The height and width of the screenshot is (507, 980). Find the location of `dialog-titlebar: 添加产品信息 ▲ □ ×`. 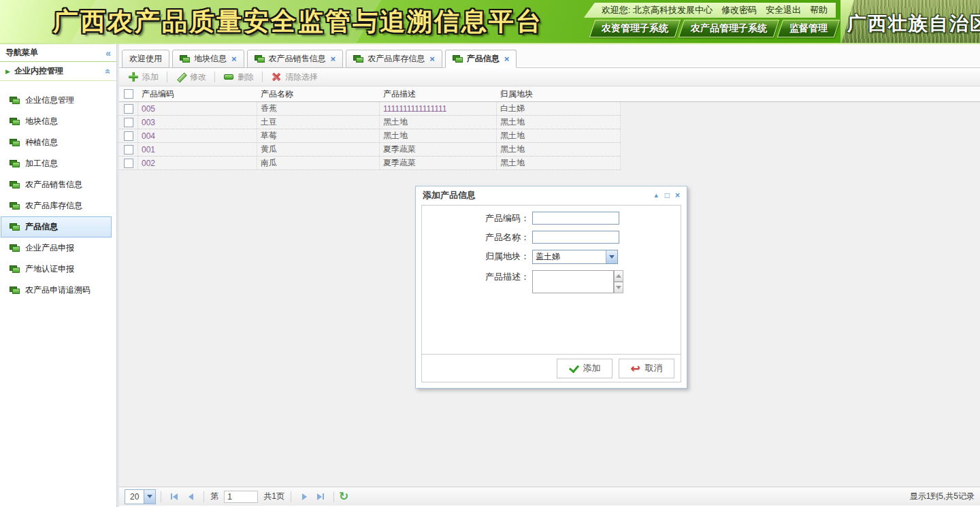

dialog-titlebar: 添加产品信息 ▲ □ × is located at coordinates (551, 195).